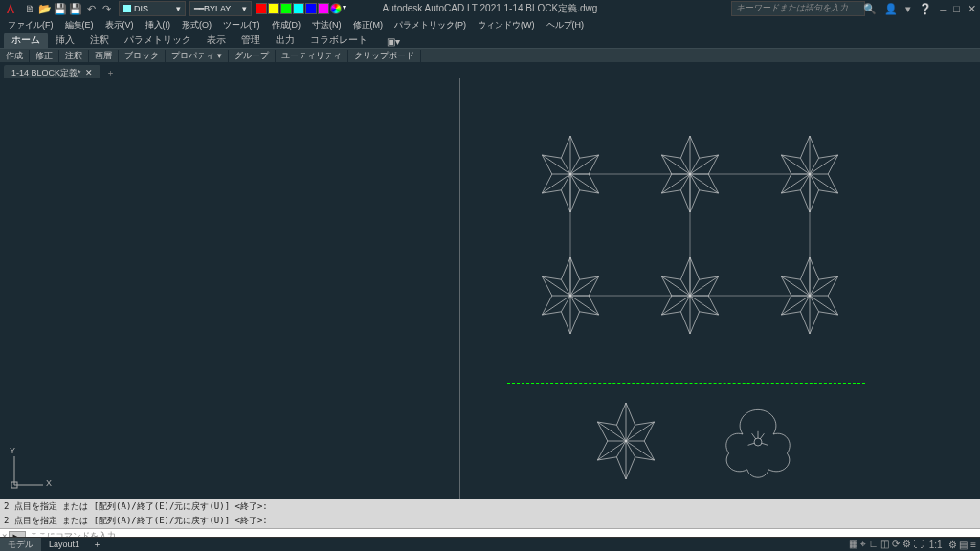 The image size is (980, 551). What do you see at coordinates (68, 9) in the screenshot?
I see `quick-access-toolbar: 🗎 📂 💾 💾 ↶ ↷` at bounding box center [68, 9].